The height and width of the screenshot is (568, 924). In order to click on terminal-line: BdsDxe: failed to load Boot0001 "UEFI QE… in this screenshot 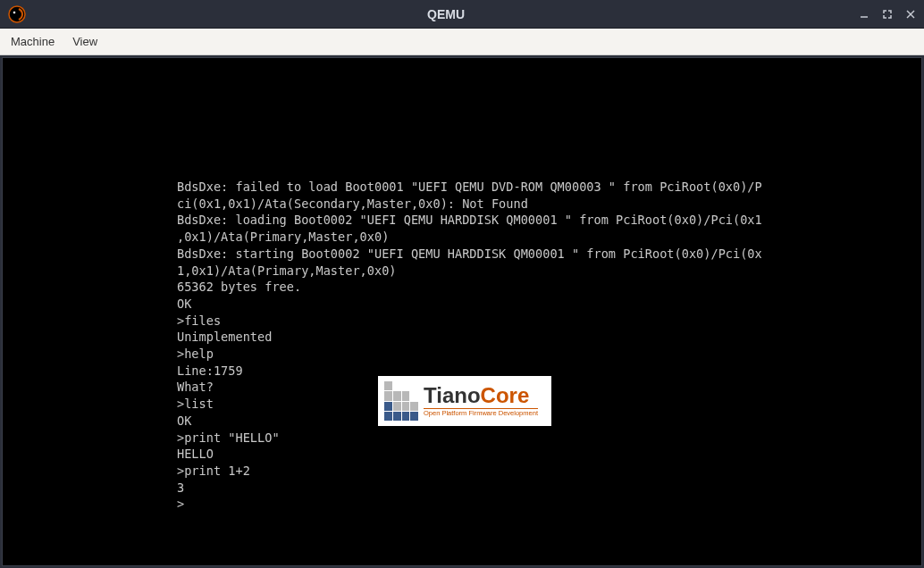, I will do `click(470, 187)`.